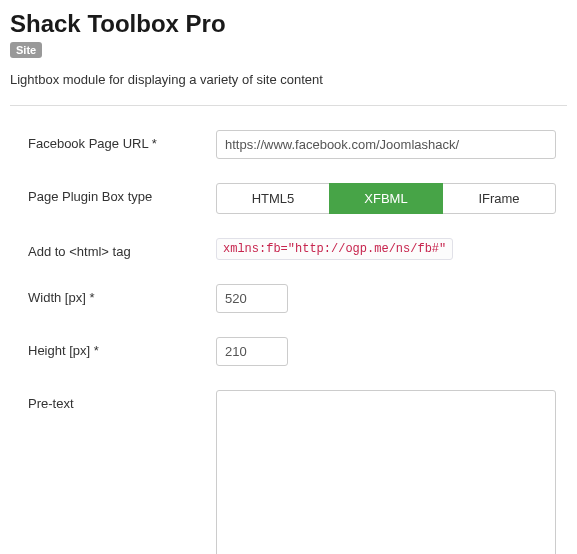  Describe the element at coordinates (288, 249) in the screenshot. I see `row-html-tag: Add to <html> tag xmlns:fb="http://ogp.m…` at that location.